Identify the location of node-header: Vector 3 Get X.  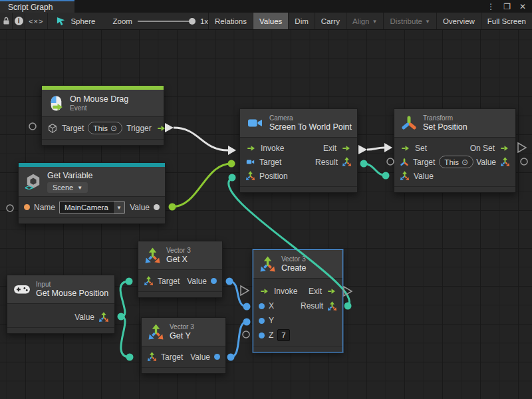
(180, 255).